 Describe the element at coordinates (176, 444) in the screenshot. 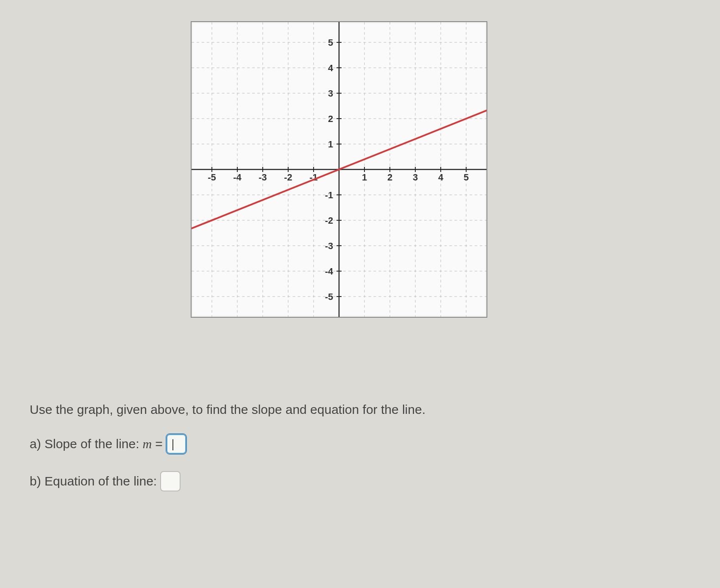

I see `slope-input` at that location.